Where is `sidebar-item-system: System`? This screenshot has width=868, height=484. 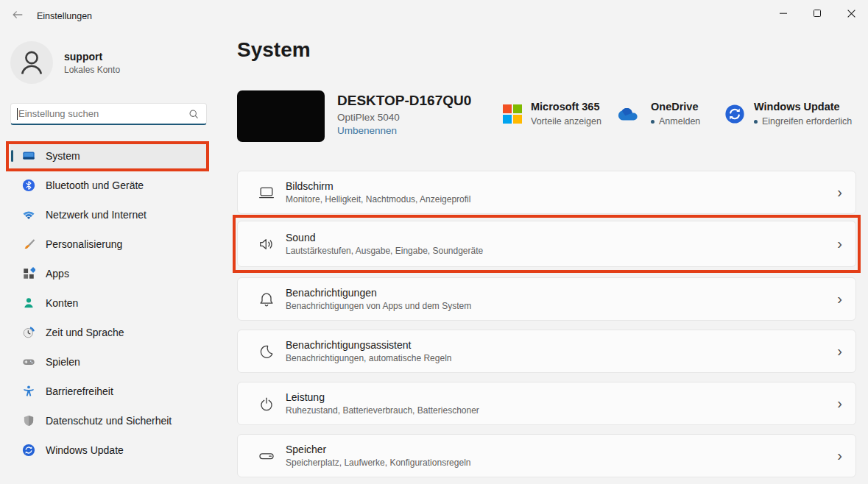 sidebar-item-system: System is located at coordinates (109, 156).